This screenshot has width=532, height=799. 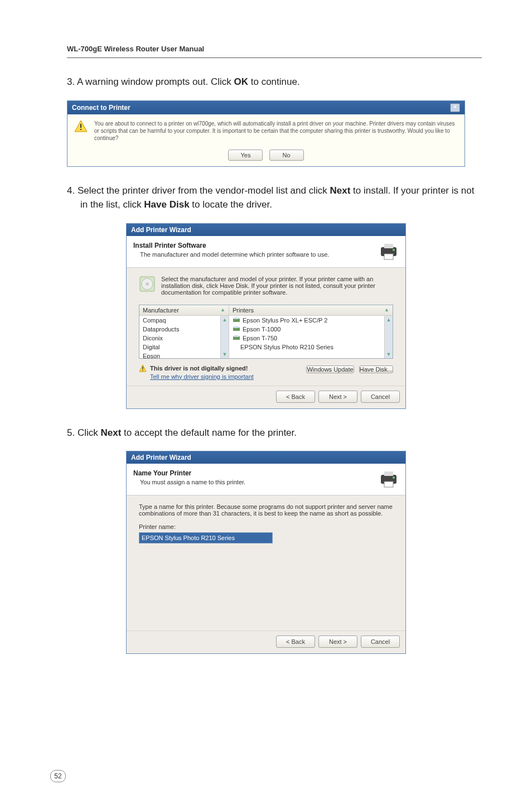 What do you see at coordinates (199, 191) in the screenshot?
I see `step-4-prefix: 4. Select the printer driver from the ve…` at bounding box center [199, 191].